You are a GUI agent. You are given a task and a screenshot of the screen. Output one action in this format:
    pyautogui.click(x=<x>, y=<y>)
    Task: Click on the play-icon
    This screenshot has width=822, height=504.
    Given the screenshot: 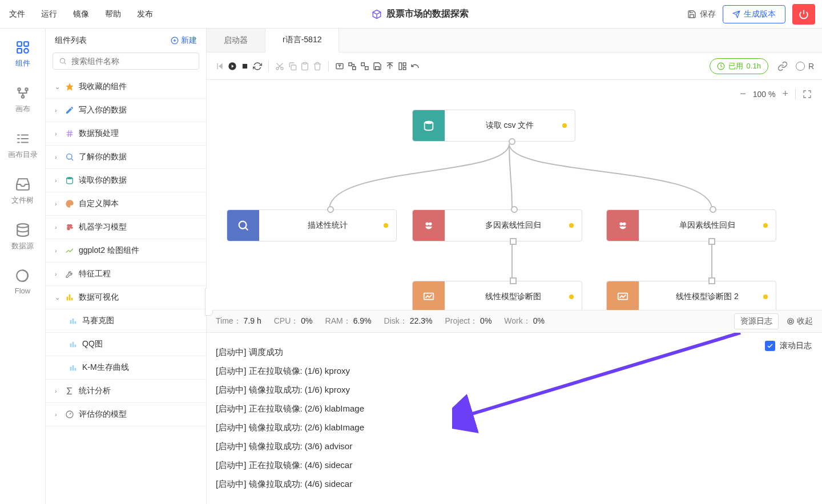 What is the action you would take?
    pyautogui.click(x=232, y=66)
    